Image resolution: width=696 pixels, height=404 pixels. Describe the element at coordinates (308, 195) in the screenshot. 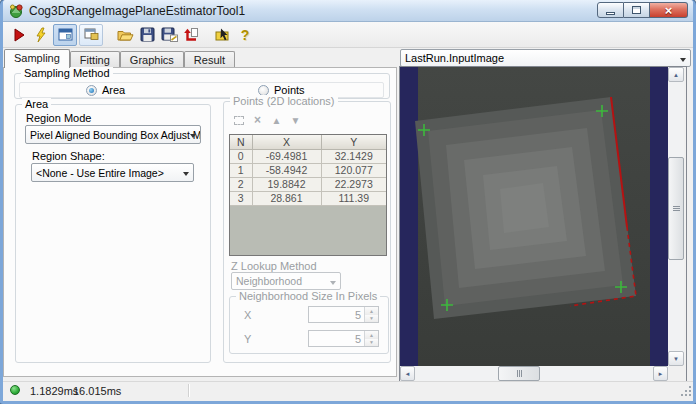

I see `points-table: N X Y 0 -69.4981 32.1429 1 -` at that location.